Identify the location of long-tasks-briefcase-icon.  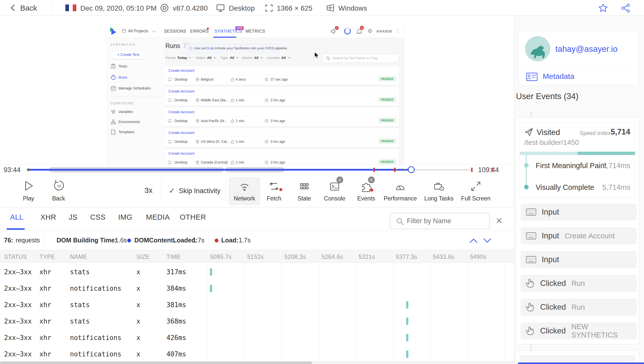
(439, 186).